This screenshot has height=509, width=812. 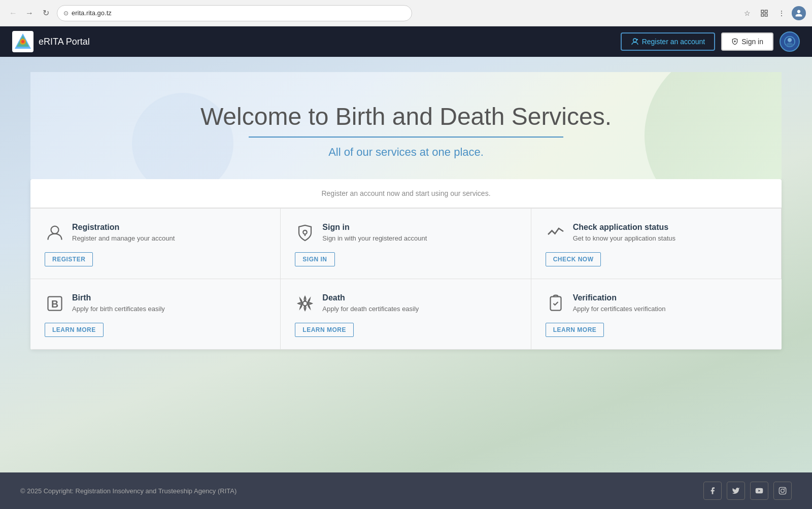 I want to click on service-desc-status: Get to know your application status, so click(x=670, y=239).